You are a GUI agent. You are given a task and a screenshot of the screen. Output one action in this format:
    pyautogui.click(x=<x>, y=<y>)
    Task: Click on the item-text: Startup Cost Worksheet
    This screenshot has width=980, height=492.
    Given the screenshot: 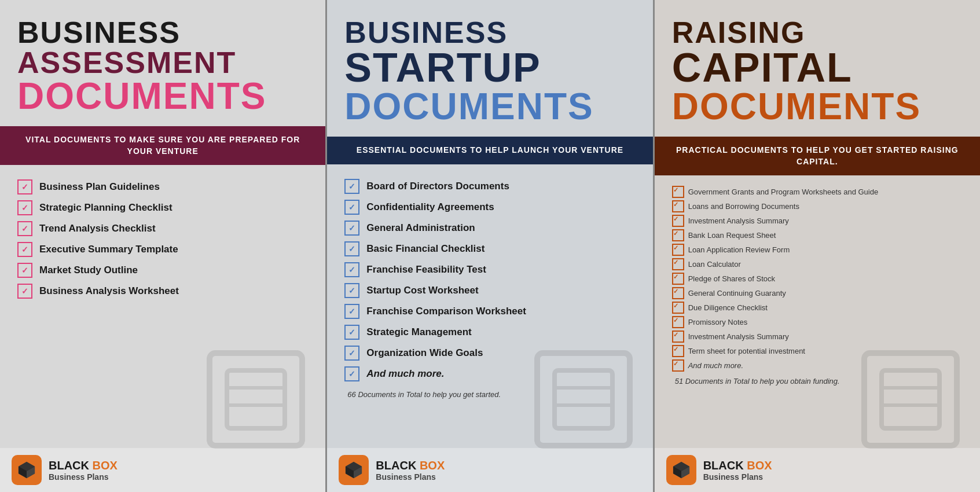 What is the action you would take?
    pyautogui.click(x=423, y=291)
    